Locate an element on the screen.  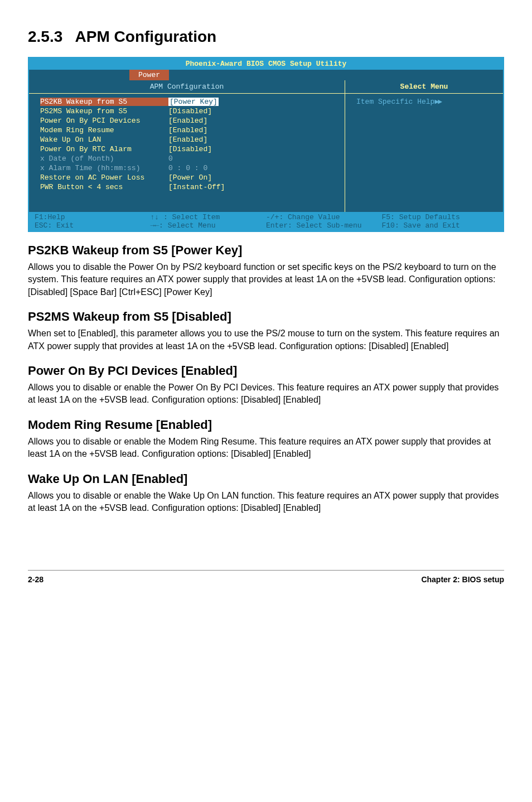
bios-footer-col1: F1:Help ESC: Exit is located at coordinates (93, 221).